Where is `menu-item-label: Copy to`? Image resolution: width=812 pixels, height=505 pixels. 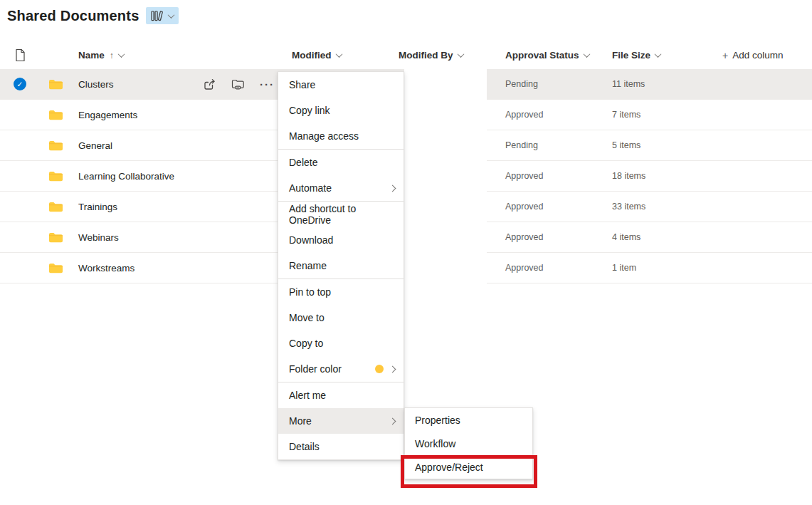 menu-item-label: Copy to is located at coordinates (306, 343).